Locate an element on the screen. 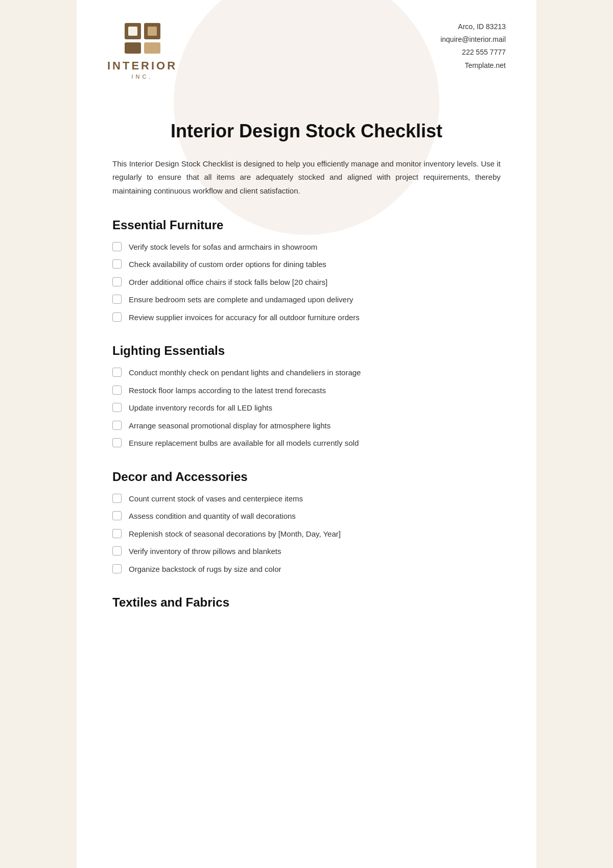 The height and width of the screenshot is (868, 613). list-item: Check availability of custom order optio… is located at coordinates (306, 264).